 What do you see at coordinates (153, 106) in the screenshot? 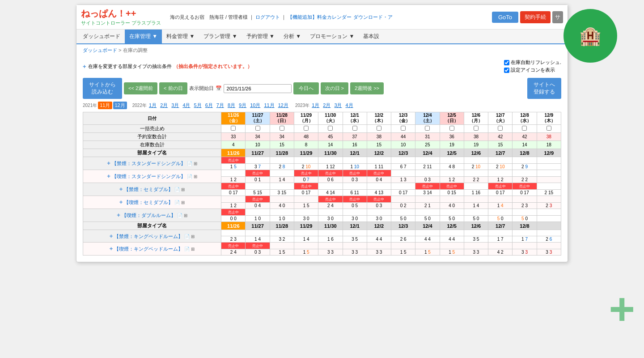
I see `month-2022-1: 1月` at bounding box center [153, 106].